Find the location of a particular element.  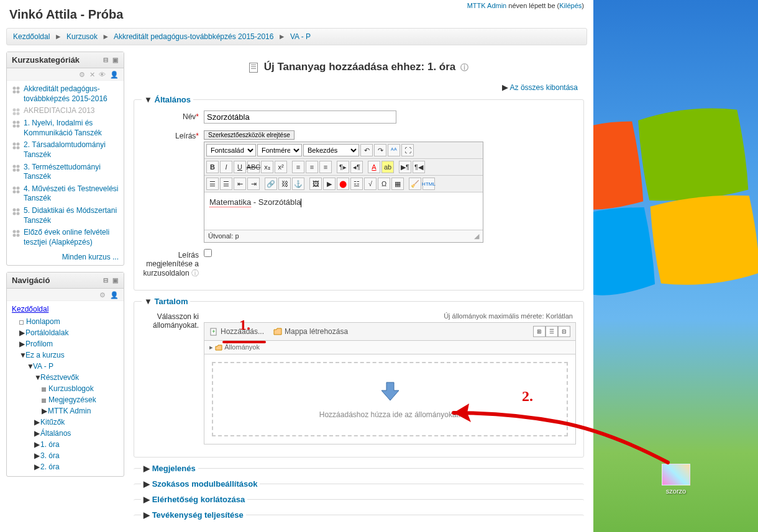

nav-item: Megjegyzések is located at coordinates (65, 400).